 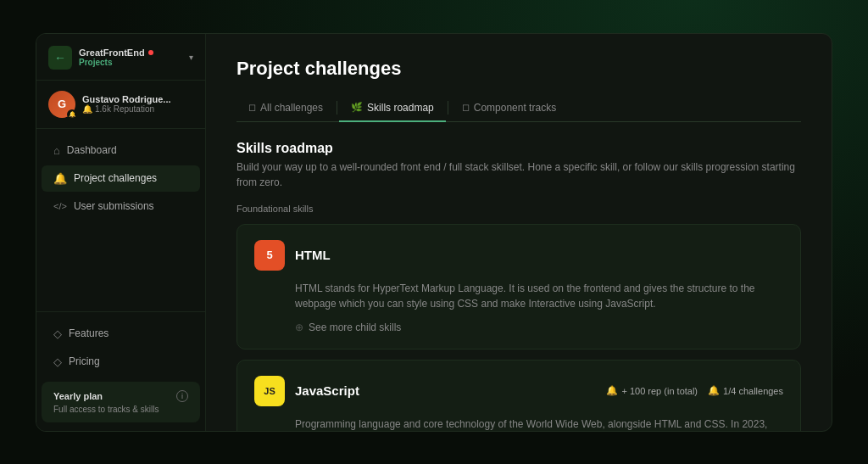 What do you see at coordinates (519, 424) in the screenshot?
I see `javascript-skill-description: Programming language and core technology…` at bounding box center [519, 424].